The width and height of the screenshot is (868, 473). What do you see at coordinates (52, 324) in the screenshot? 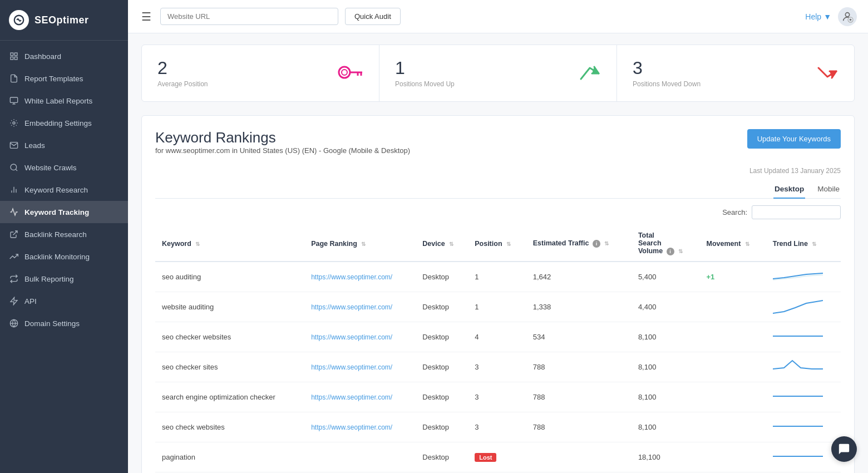
I see `sidebar-item-label: Domain Settings` at bounding box center [52, 324].